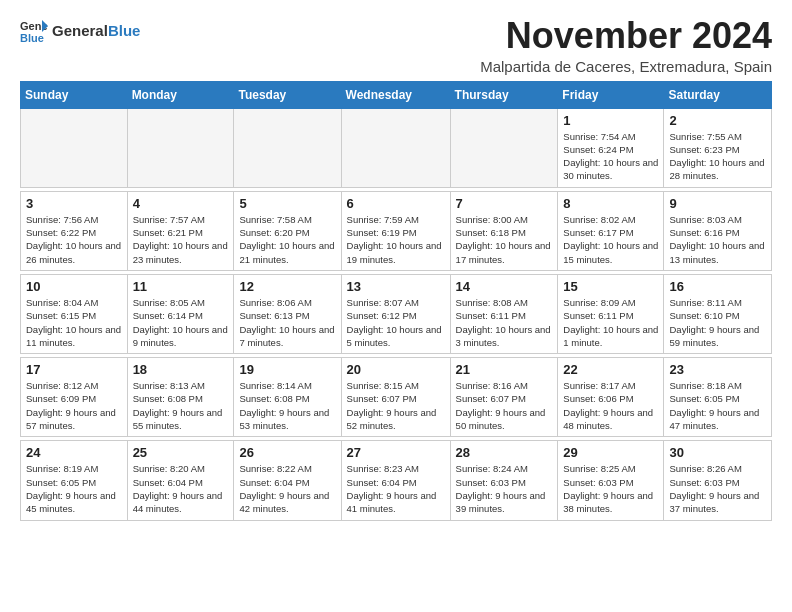 This screenshot has height=612, width=792. I want to click on day-info: Sunrise: 8:17 AM Sunset: 6:06 PM Dayligh…, so click(610, 406).